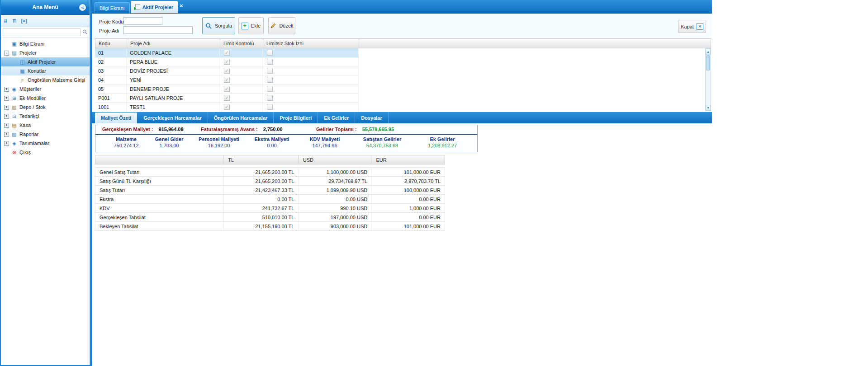 This screenshot has width=868, height=366. I want to click on sidebar-search-input, so click(42, 33).